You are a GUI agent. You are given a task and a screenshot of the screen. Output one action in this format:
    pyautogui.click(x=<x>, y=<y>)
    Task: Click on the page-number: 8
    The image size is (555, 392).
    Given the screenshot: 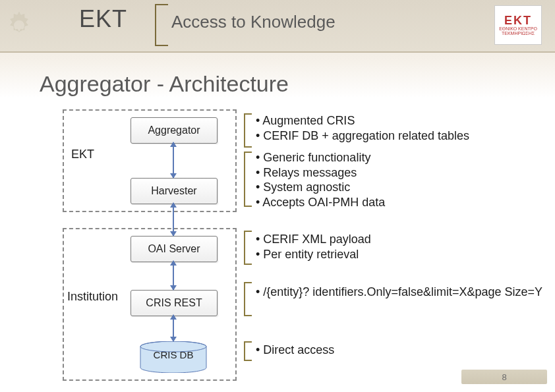 What is the action you would take?
    pyautogui.click(x=504, y=377)
    